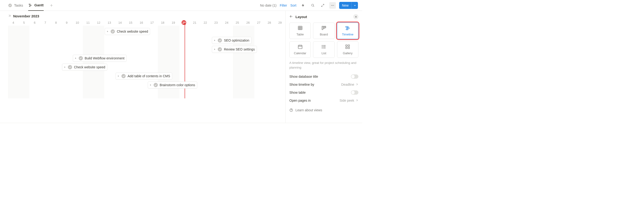 The height and width of the screenshot is (224, 644). What do you see at coordinates (298, 92) in the screenshot?
I see `setting-label: Show table` at bounding box center [298, 92].